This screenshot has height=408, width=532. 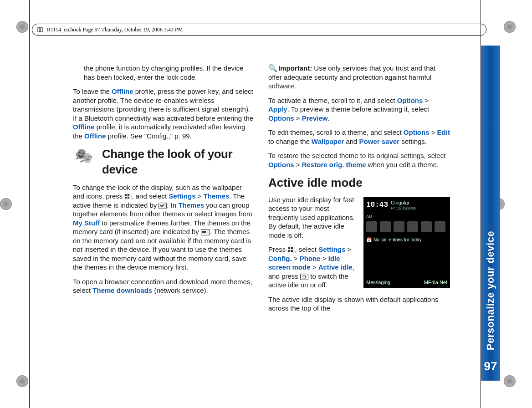 I want to click on paragraph: To edit themes, scroll to a theme, and s…, so click(x=359, y=137).